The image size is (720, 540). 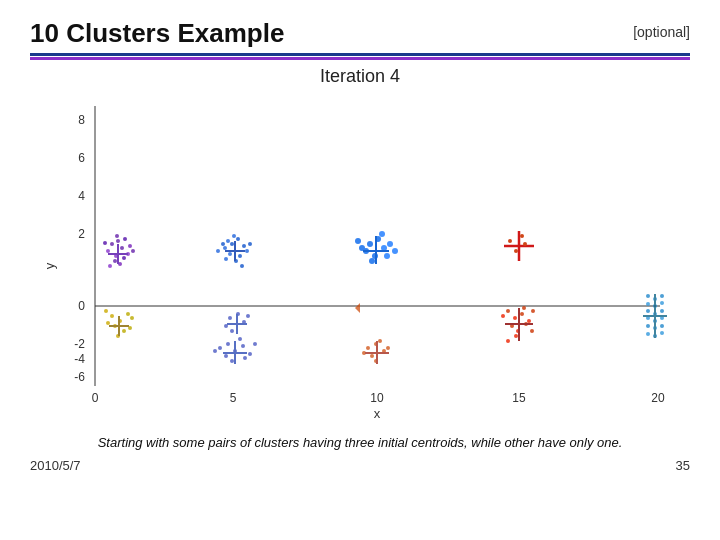 What do you see at coordinates (56, 466) in the screenshot?
I see `footer-date: 2010/5/7` at bounding box center [56, 466].